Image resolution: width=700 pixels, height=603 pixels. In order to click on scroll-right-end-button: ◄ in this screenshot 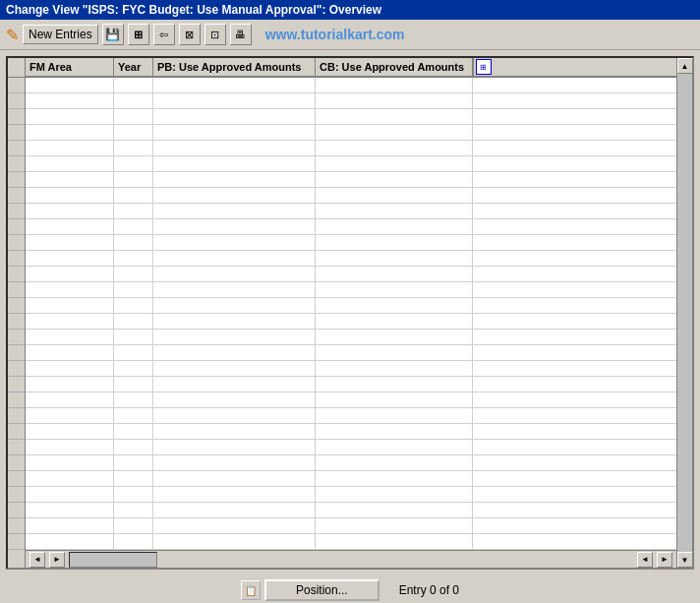, I will do `click(645, 560)`.